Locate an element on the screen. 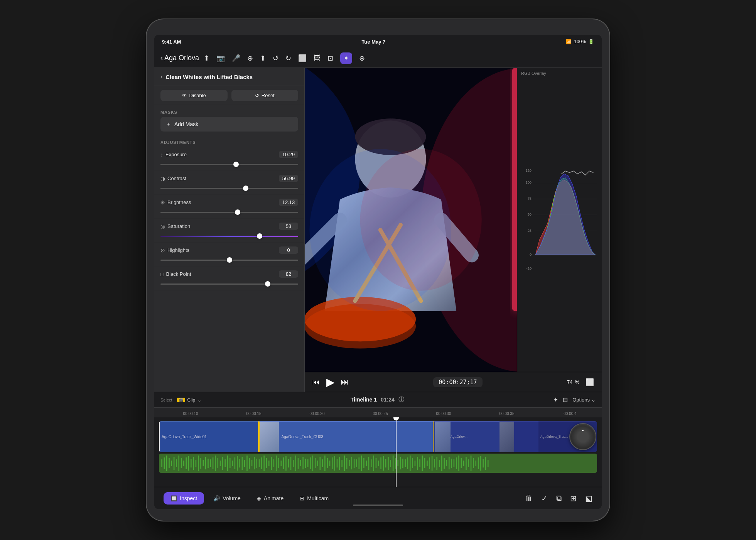 The image size is (756, 540). delete-button: 🗑 is located at coordinates (529, 498).